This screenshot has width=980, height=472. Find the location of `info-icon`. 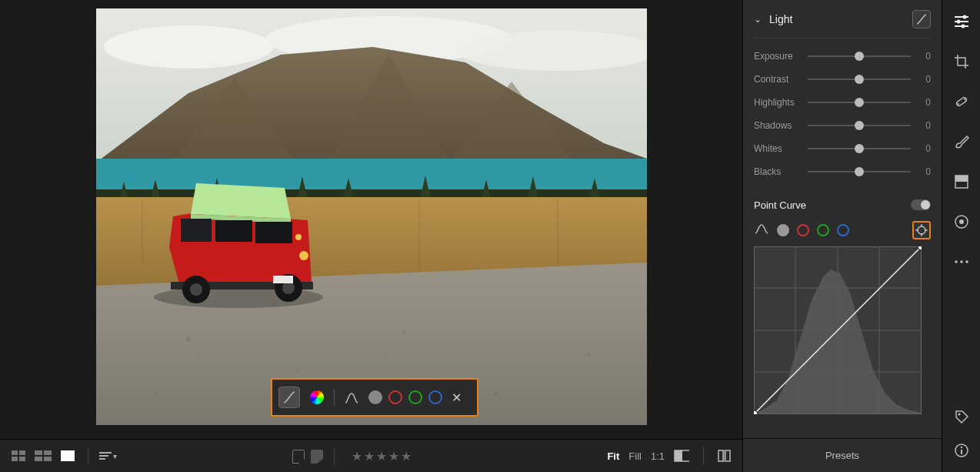

info-icon is located at coordinates (962, 450).